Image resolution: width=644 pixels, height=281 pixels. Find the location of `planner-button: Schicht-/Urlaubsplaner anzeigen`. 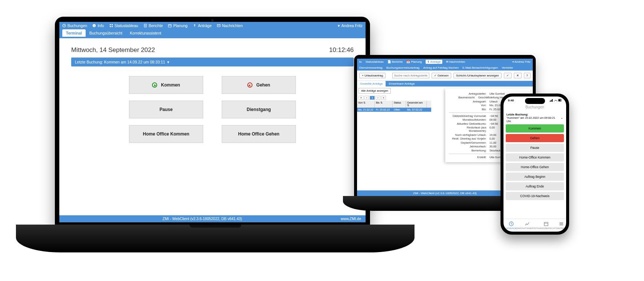

planner-button: Schicht-/Urlaubsplaner anzeigen is located at coordinates (478, 76).